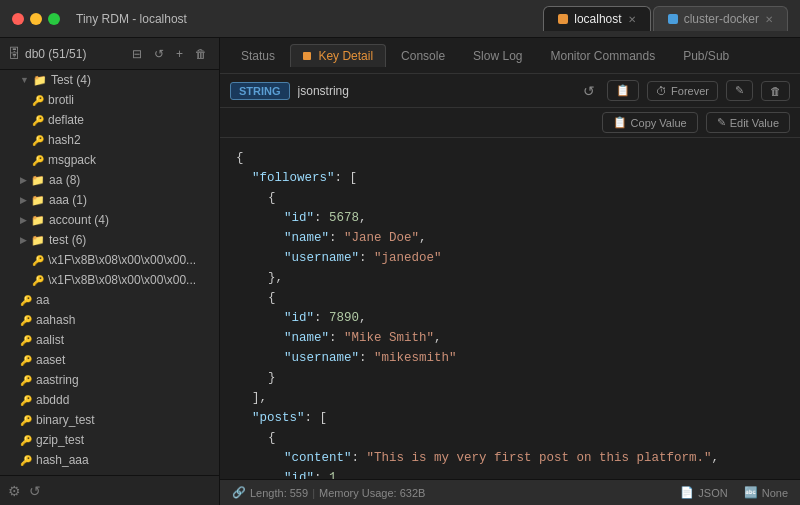  I want to click on tab-console: Console, so click(423, 56).